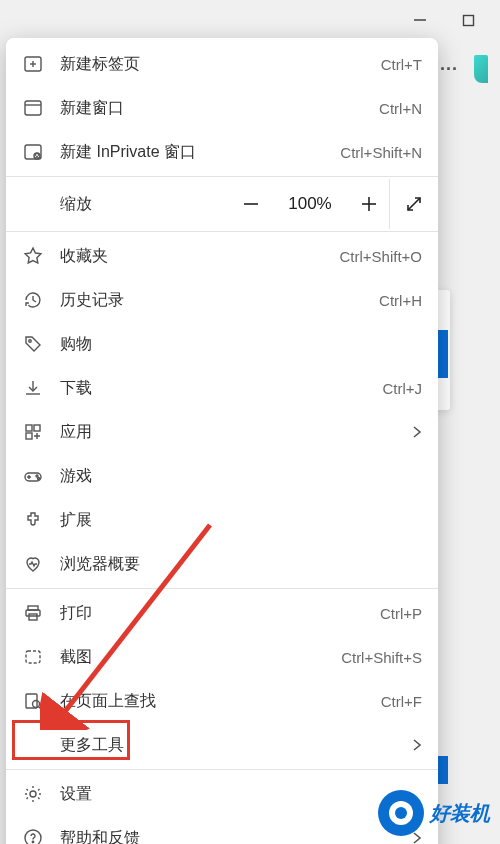 The width and height of the screenshot is (500, 844). I want to click on menu-item-label: 新建窗口, so click(220, 108).